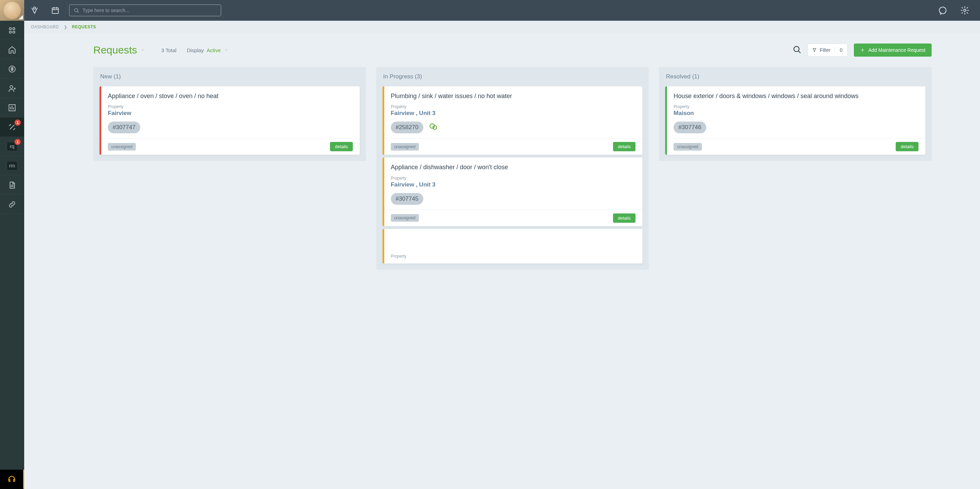  What do you see at coordinates (12, 88) in the screenshot?
I see `sidebar-item-people` at bounding box center [12, 88].